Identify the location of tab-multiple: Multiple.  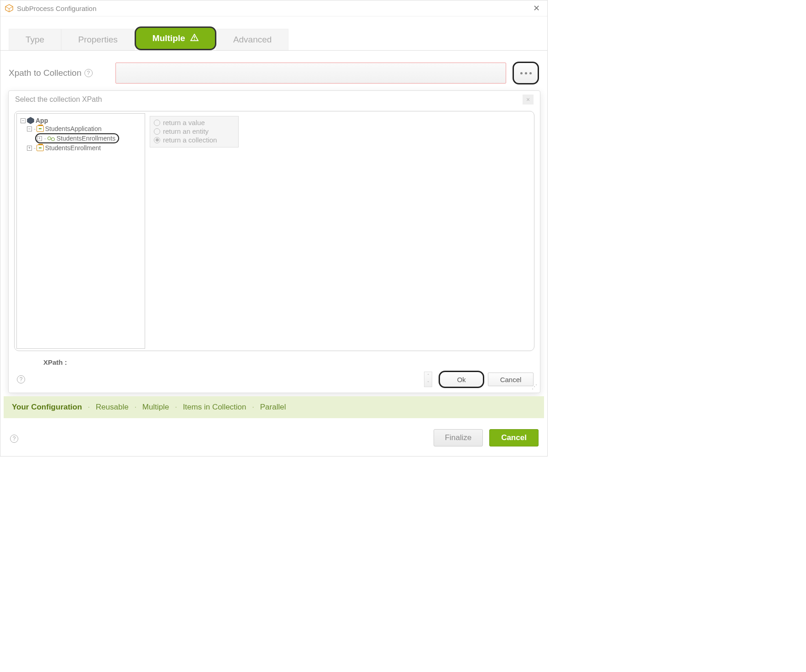
(175, 38).